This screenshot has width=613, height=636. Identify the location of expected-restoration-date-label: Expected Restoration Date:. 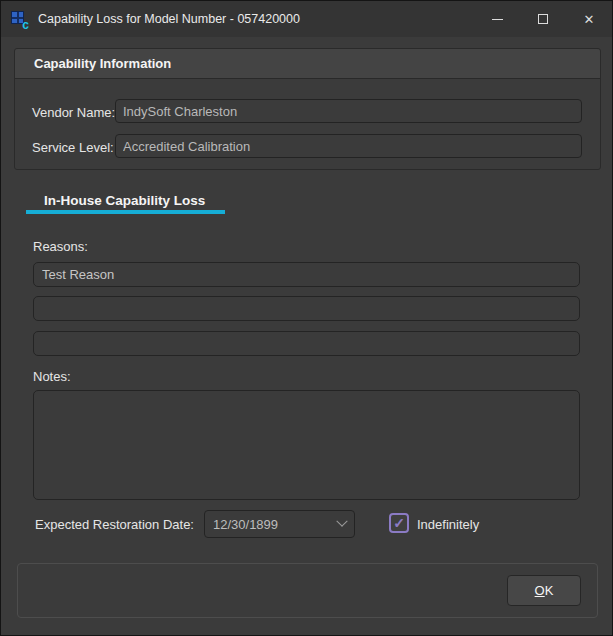
(114, 524).